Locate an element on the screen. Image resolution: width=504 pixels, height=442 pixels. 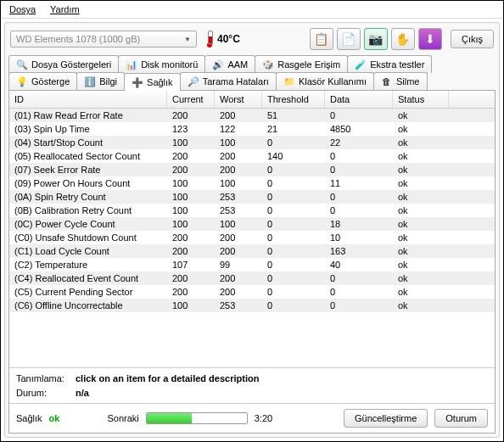
table-row: (C0) Unsafe Shutdown Count200200010ok is located at coordinates (252, 238).